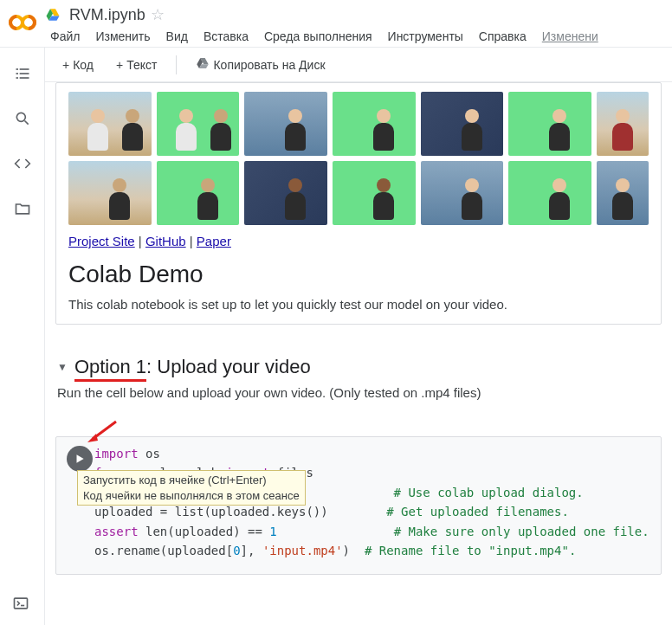 The height and width of the screenshot is (625, 672). I want to click on run-tooltip: Запустить код в ячейке (Ctrl+Enter)Код я…, so click(191, 488).